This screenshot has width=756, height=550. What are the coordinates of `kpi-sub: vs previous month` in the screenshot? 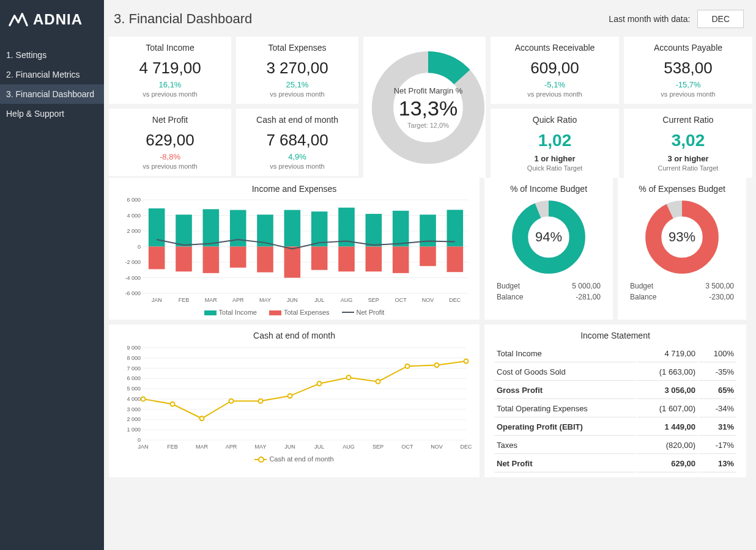 It's located at (297, 166).